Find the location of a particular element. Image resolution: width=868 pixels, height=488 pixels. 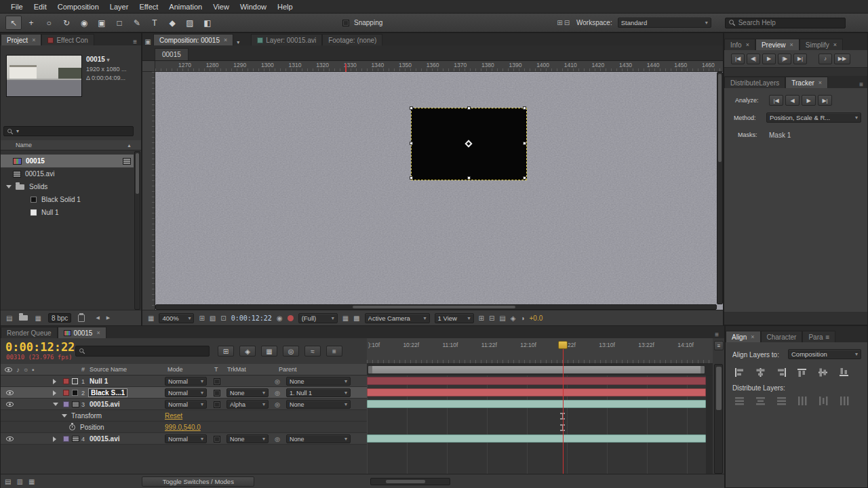

tab-render-queue: Render Queue is located at coordinates (29, 332).